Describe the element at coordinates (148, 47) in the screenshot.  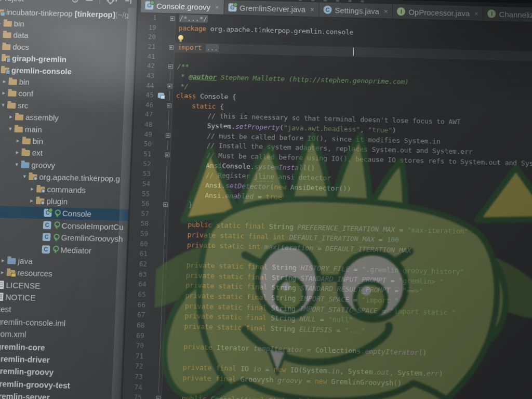
I see `line-number: 21` at that location.